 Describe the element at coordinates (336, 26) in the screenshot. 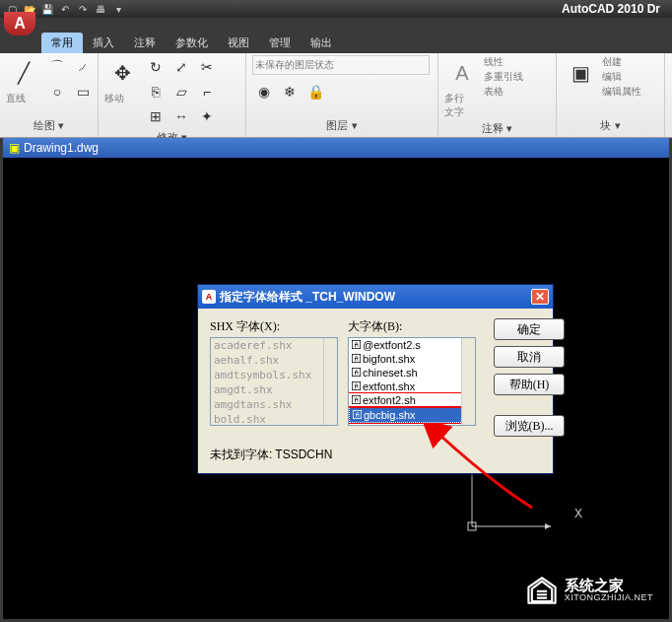

I see `app-button-row: A` at that location.